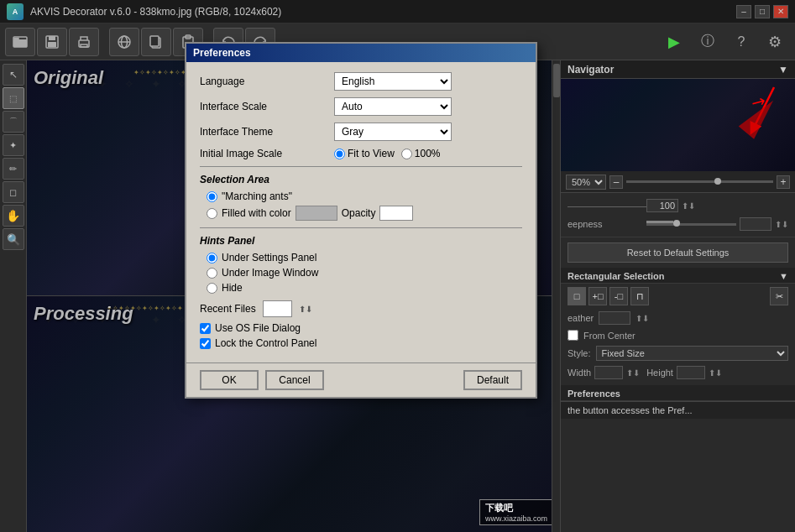 Image resolution: width=795 pixels, height=532 pixels. I want to click on color-swatch, so click(316, 213).